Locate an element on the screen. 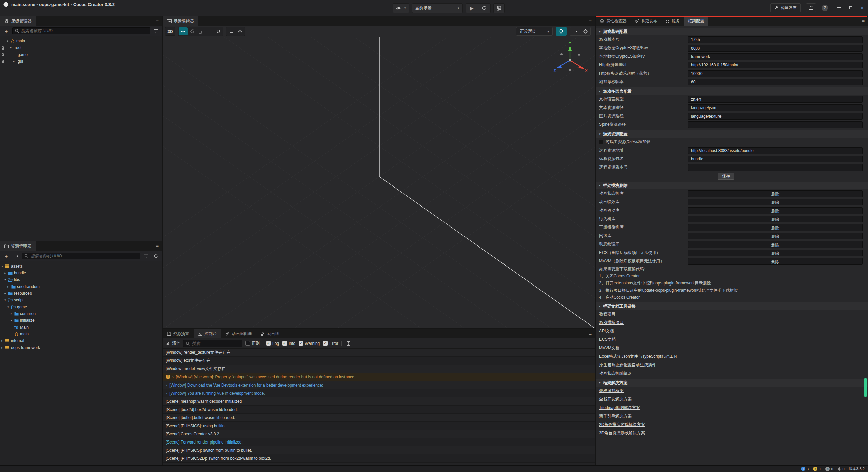 This screenshot has height=472, width=868. section-header: ▾ 游戏基础配置 is located at coordinates (732, 32).